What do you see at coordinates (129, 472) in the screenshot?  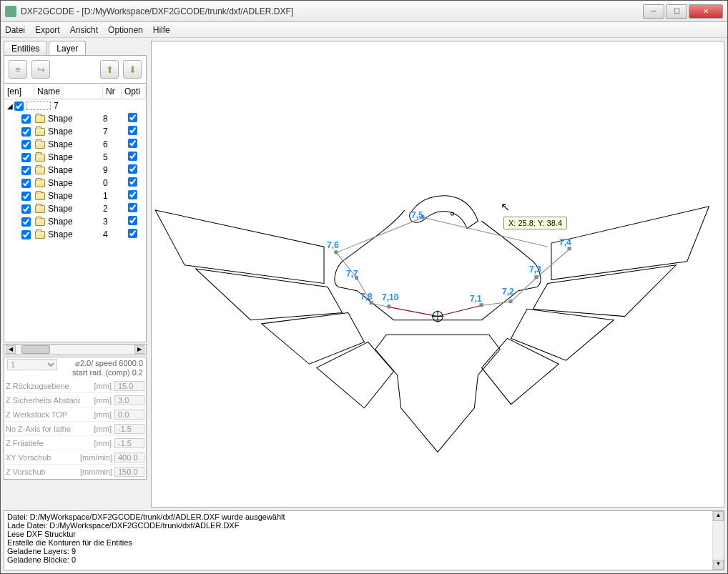 I see `param-value: 150.0` at bounding box center [129, 472].